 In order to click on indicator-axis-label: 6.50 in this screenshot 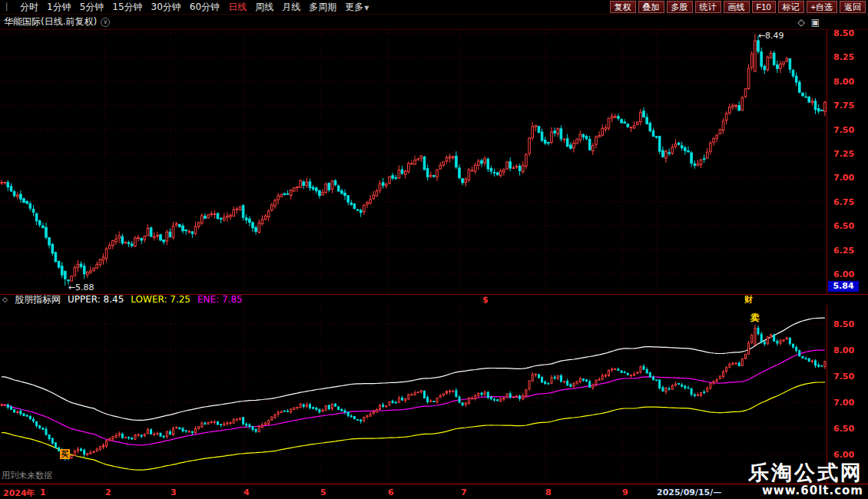, I will do `click(843, 428)`.